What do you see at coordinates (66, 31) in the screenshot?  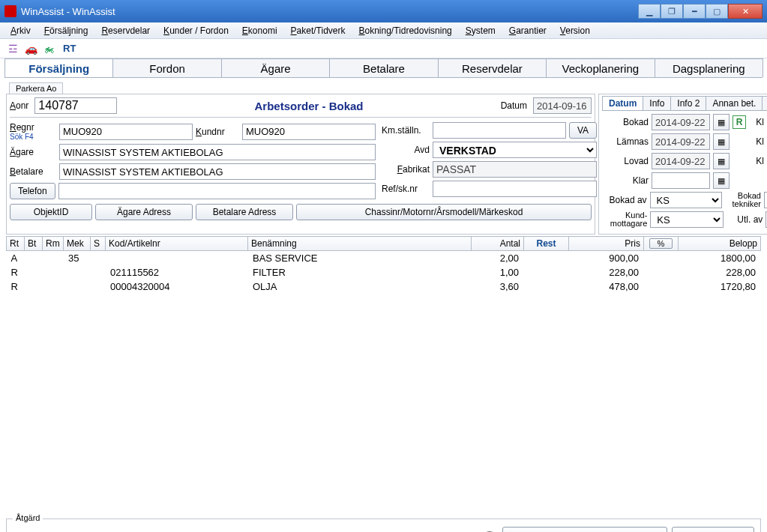 I see `menu-forsaljning: Försäljning` at bounding box center [66, 31].